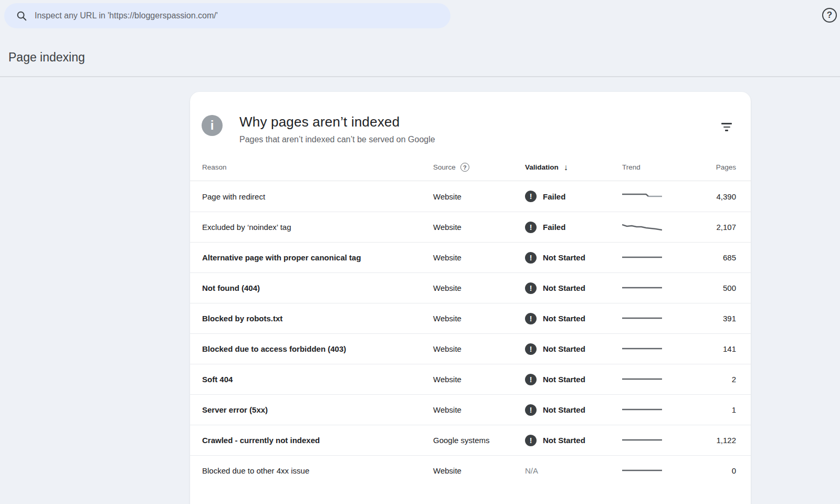  What do you see at coordinates (726, 440) in the screenshot?
I see `pages-cell: 1,122` at bounding box center [726, 440].